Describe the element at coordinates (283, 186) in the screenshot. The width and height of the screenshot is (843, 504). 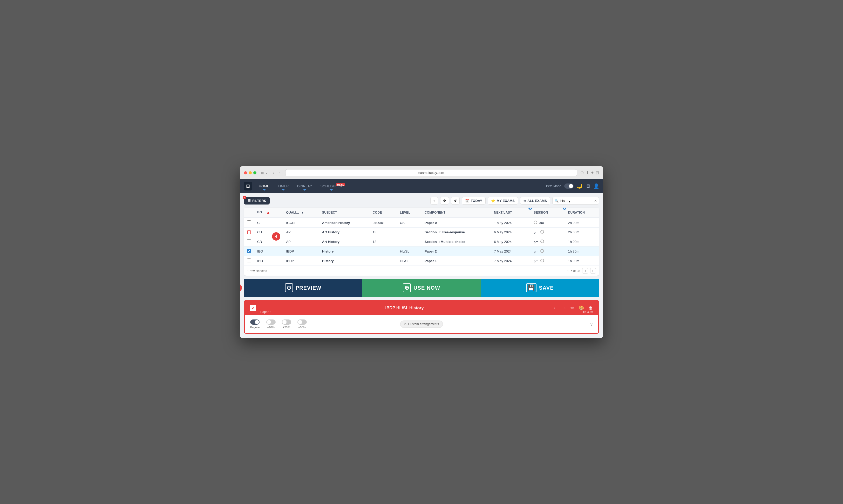
I see `nav-timer: TIMER` at that location.